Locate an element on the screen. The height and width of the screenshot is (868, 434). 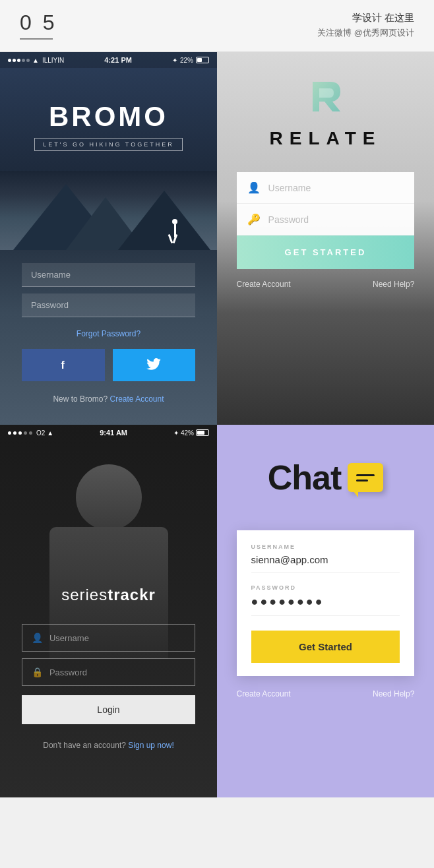
series-footer: Don't have an account? Sign up now! is located at coordinates (108, 745).